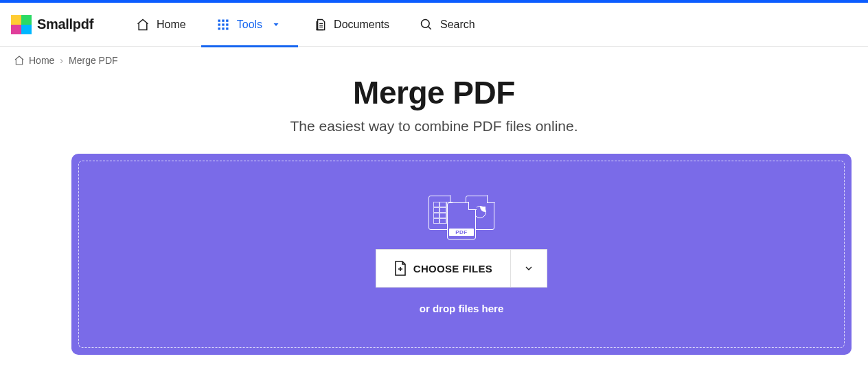 This screenshot has height=385, width=868. I want to click on breadcrumb: Home › Merge PDF, so click(434, 56).